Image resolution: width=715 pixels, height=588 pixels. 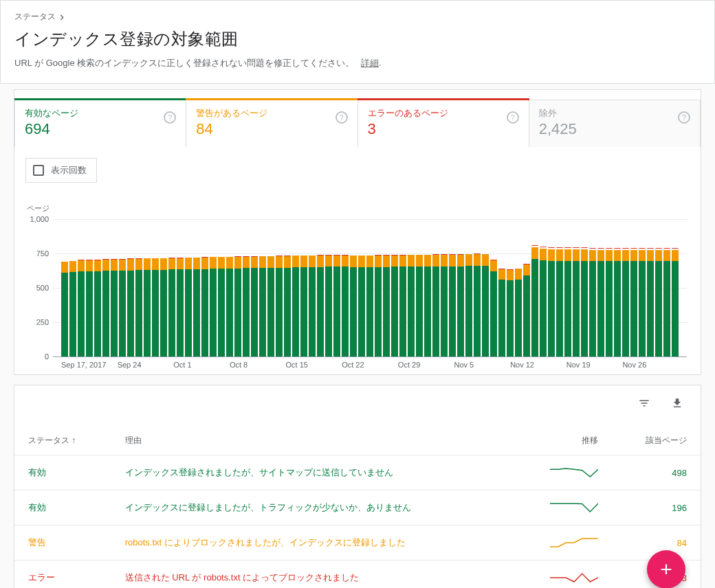 What do you see at coordinates (666, 569) in the screenshot?
I see `fab-add-button: +` at bounding box center [666, 569].